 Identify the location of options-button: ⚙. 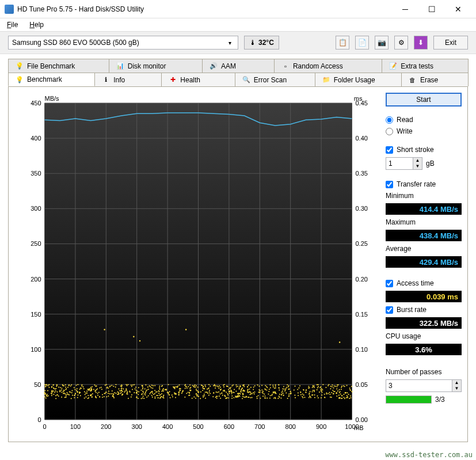
(401, 43).